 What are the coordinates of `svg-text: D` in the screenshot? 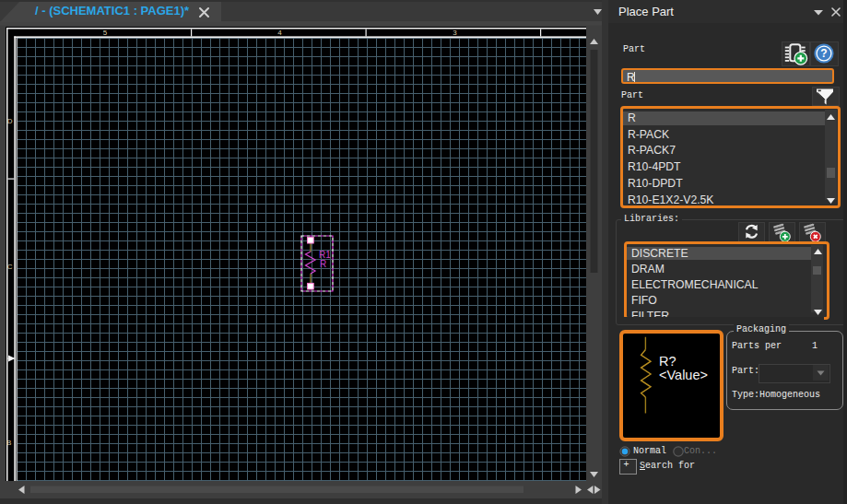 It's located at (10, 122).